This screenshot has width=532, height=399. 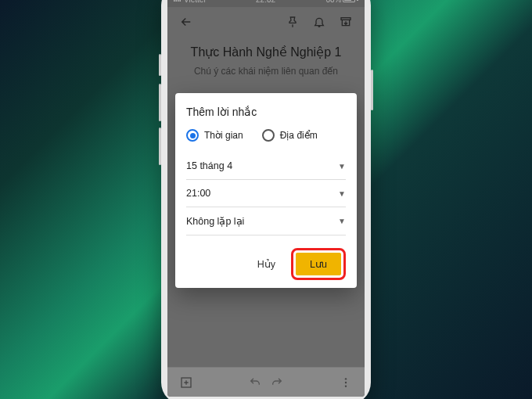 What do you see at coordinates (266, 166) in the screenshot?
I see `date-select: 15 tháng 4 ▼` at bounding box center [266, 166].